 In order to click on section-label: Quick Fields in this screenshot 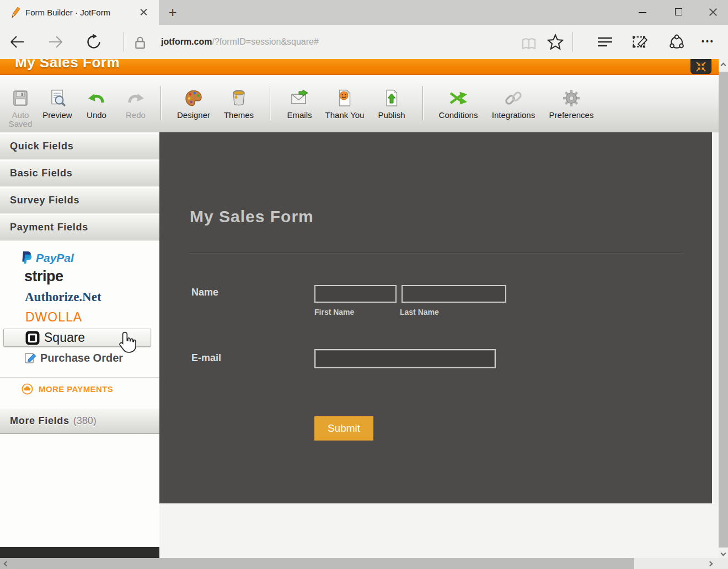, I will do `click(42, 147)`.